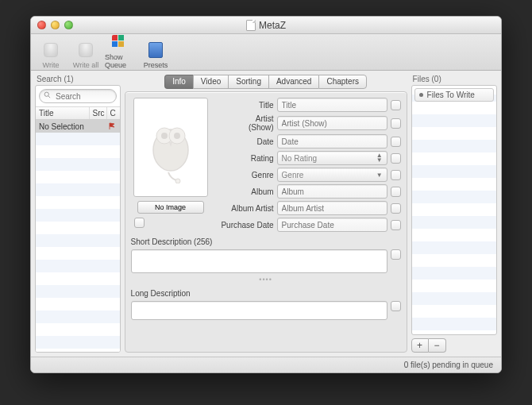 The height and width of the screenshot is (405, 532). Describe the element at coordinates (395, 226) in the screenshot. I see `purchase-date-checkbox` at that location.